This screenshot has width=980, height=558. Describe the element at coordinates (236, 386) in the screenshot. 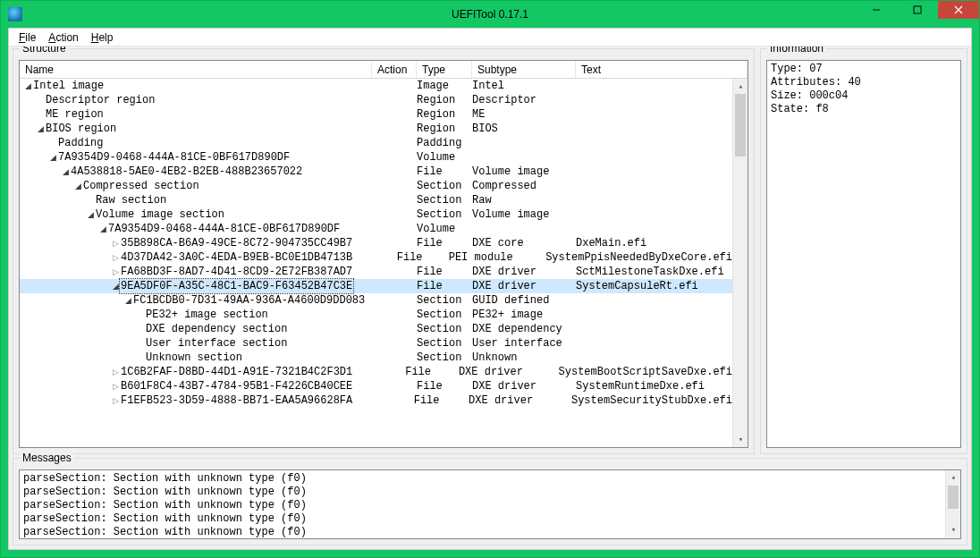

I see `tree-row-name: B601F8C4-43B7-4784-95B1-F4226CB40CEE` at that location.